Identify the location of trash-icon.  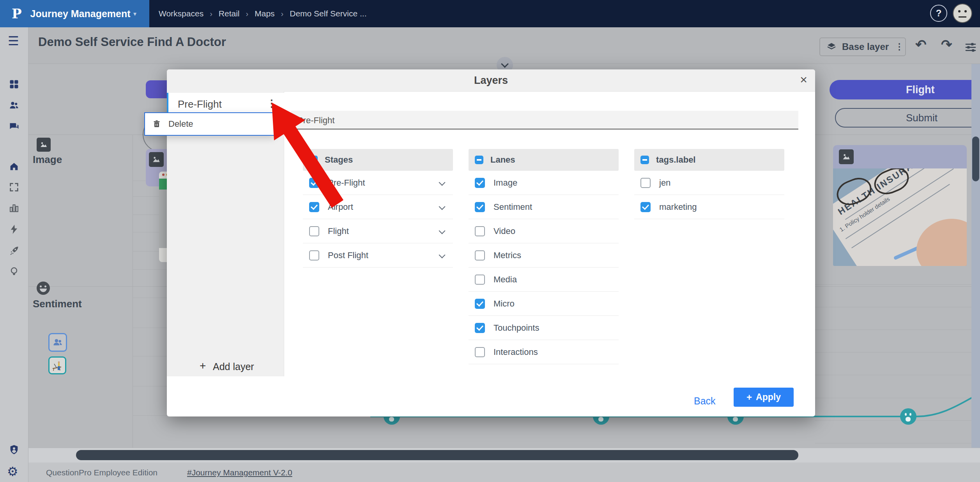
(157, 124).